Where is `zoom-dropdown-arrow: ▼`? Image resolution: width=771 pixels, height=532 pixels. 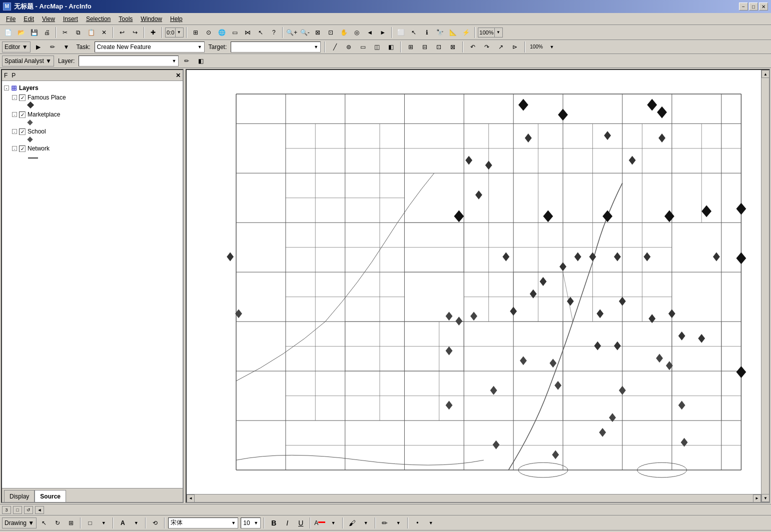 zoom-dropdown-arrow: ▼ is located at coordinates (498, 32).